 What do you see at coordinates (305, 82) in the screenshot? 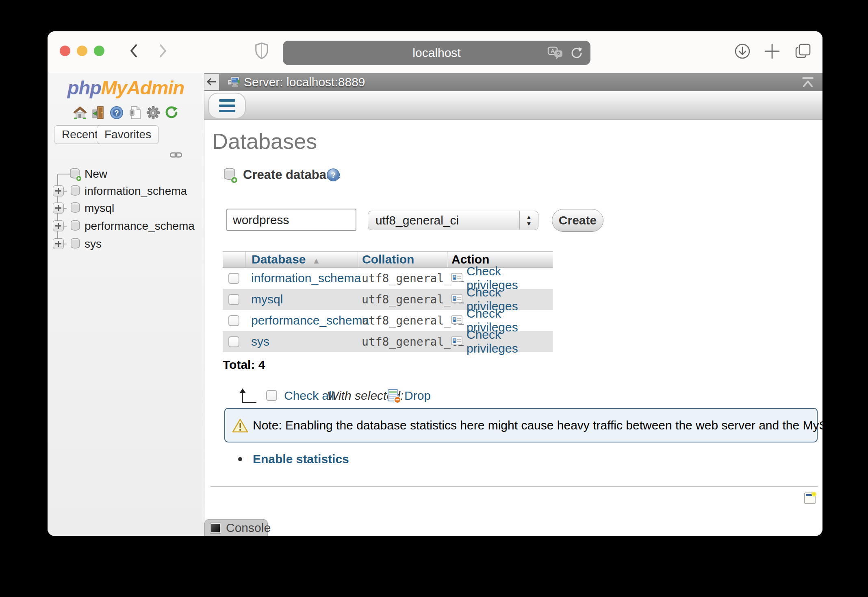
I see `server-label: Server: localhost:8889` at bounding box center [305, 82].